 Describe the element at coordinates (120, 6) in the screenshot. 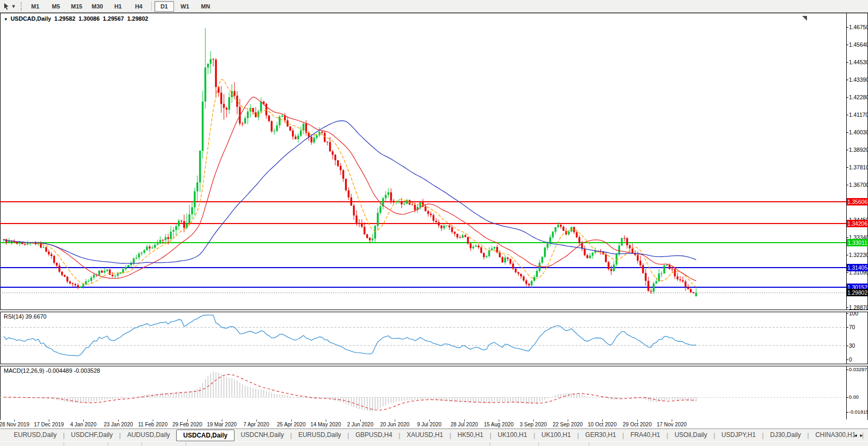

I see `timeframe-group: M1M5M15M30H1H4D1W1MN` at that location.